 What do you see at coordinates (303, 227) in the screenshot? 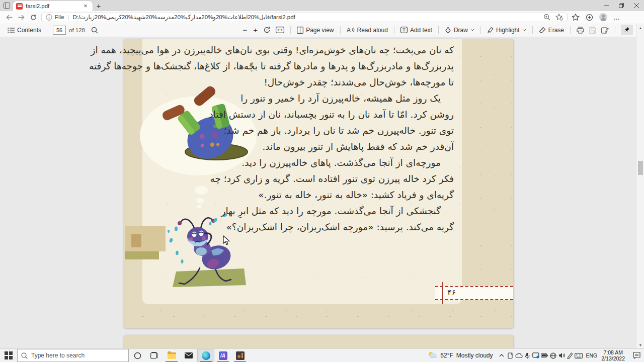
I see `story-line: گریه می‌کند. پرسید: «مورچه اشک‌ریزان، چر…` at bounding box center [303, 227].